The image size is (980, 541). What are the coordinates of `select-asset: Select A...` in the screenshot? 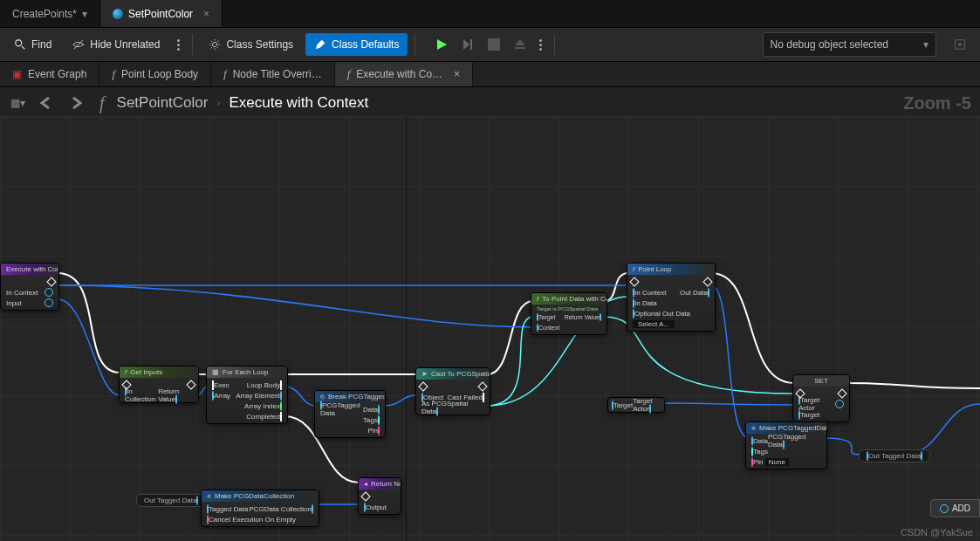 It's located at (654, 325).